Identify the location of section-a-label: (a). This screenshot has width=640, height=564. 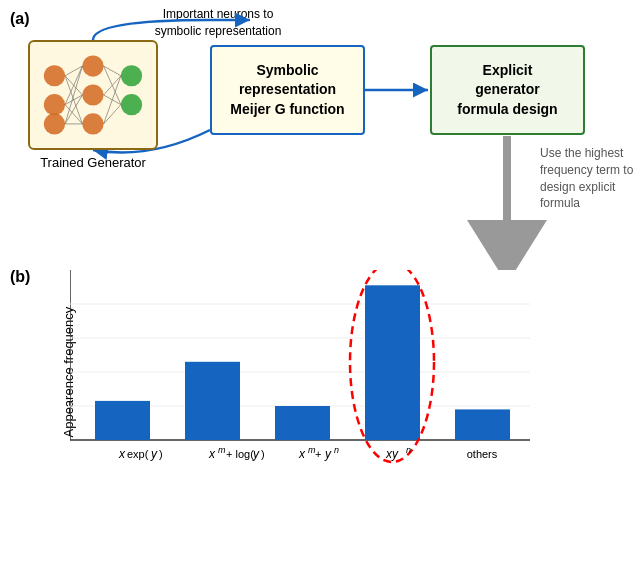
(20, 19).